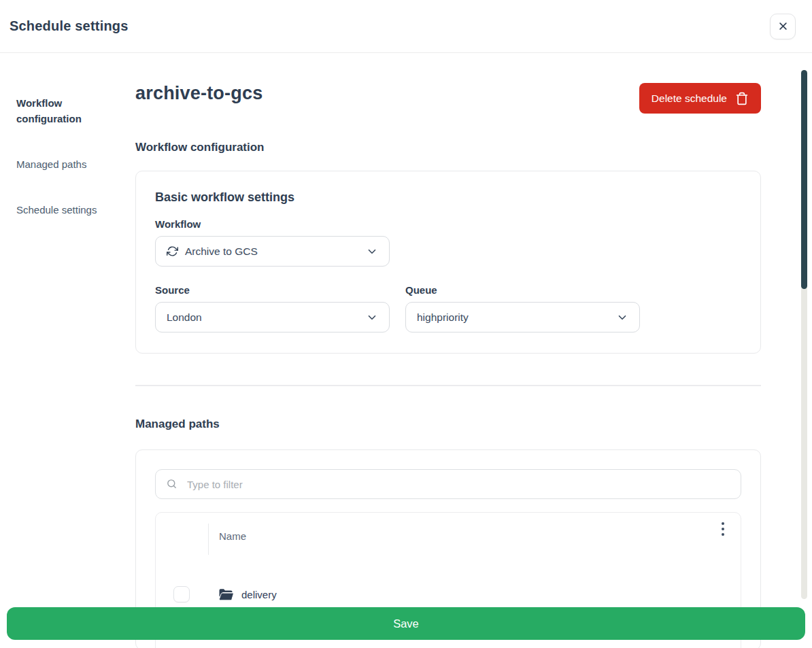 This screenshot has width=812, height=648. I want to click on close-icon, so click(783, 26).